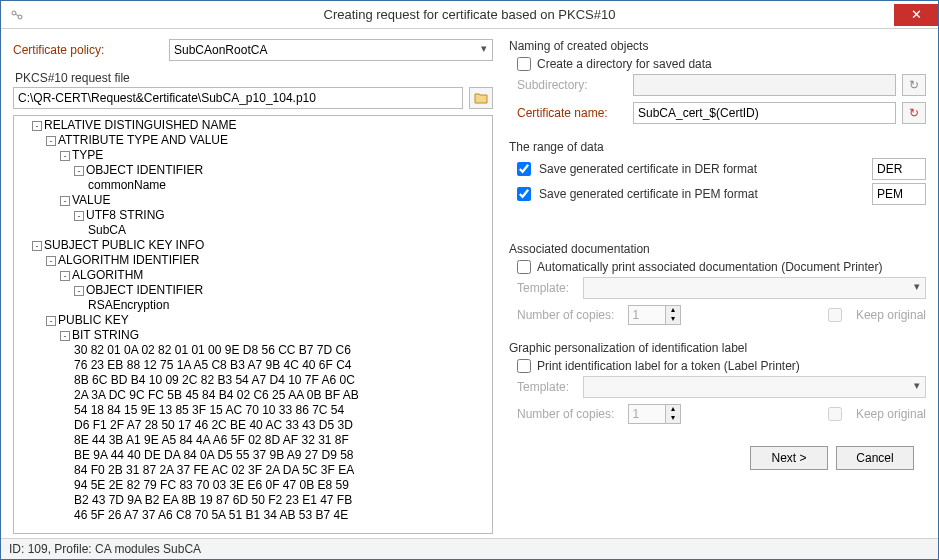  What do you see at coordinates (524, 169) in the screenshot?
I see `der-checkbox` at bounding box center [524, 169].